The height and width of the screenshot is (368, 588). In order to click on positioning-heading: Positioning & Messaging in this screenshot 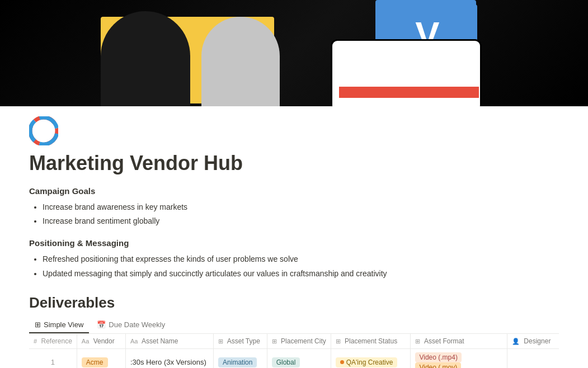, I will do `click(294, 243)`.